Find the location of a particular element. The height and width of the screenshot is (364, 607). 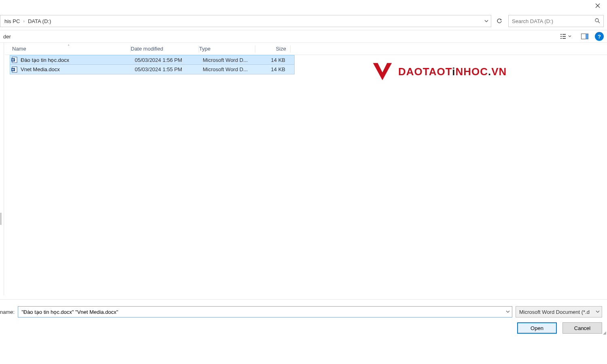

toolbar: der ? is located at coordinates (304, 36).